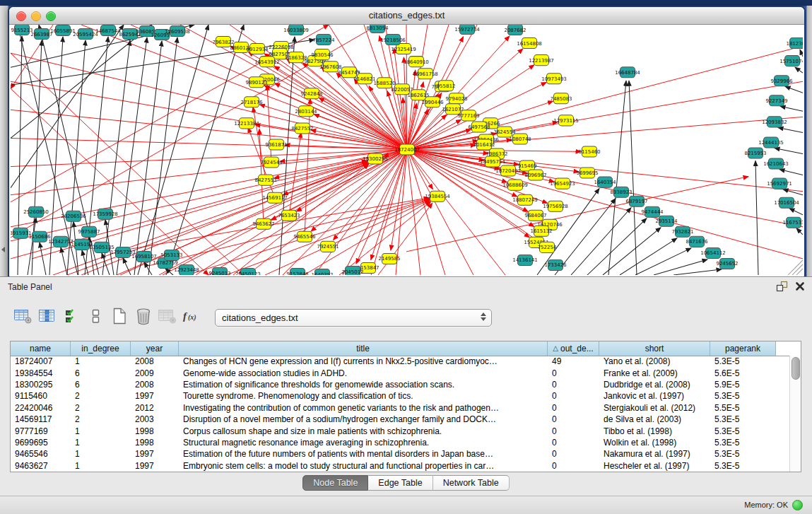  I want to click on graph-node: 2718176, so click(252, 102).